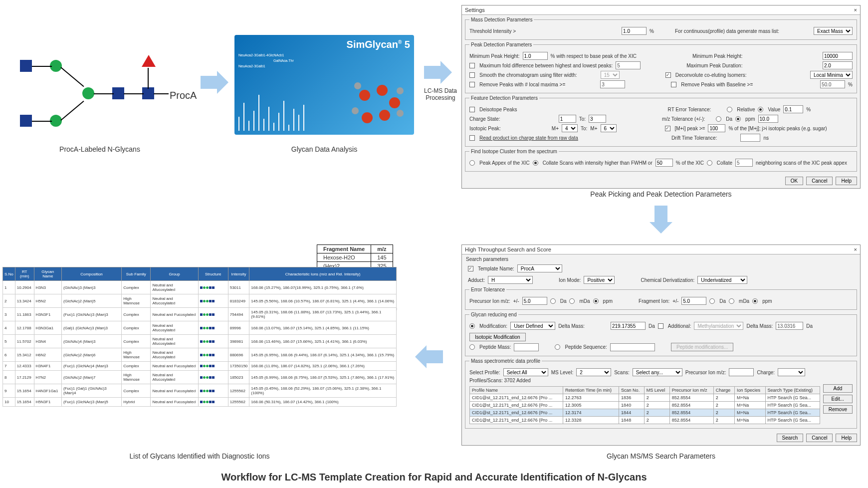 The width and height of the screenshot is (868, 488). What do you see at coordinates (105, 85) in the screenshot?
I see `proca-glycan-structure: ProcA` at bounding box center [105, 85].